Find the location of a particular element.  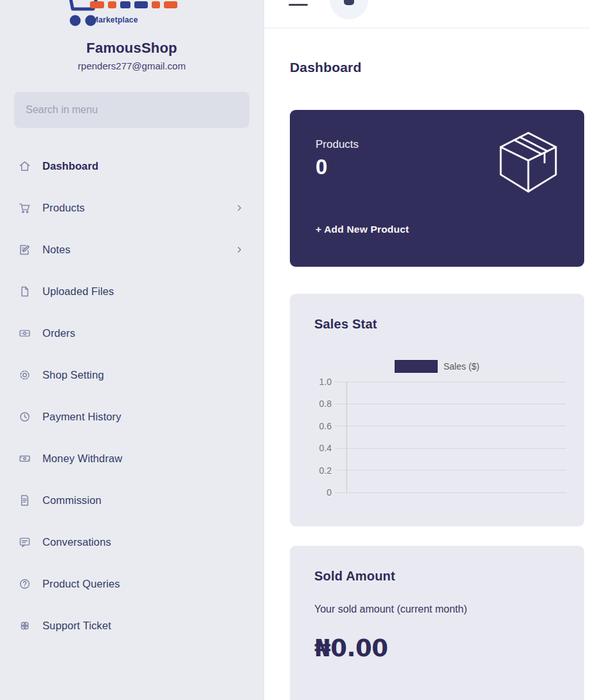

profile-button is located at coordinates (349, 10).